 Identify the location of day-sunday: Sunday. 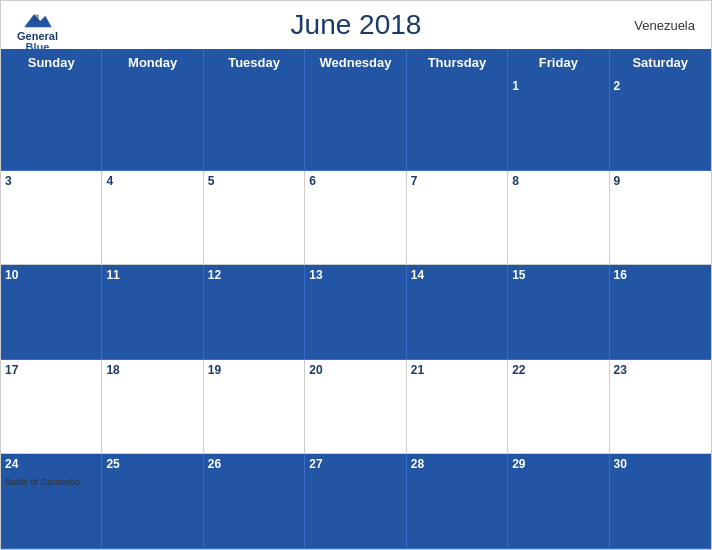
(52, 62).